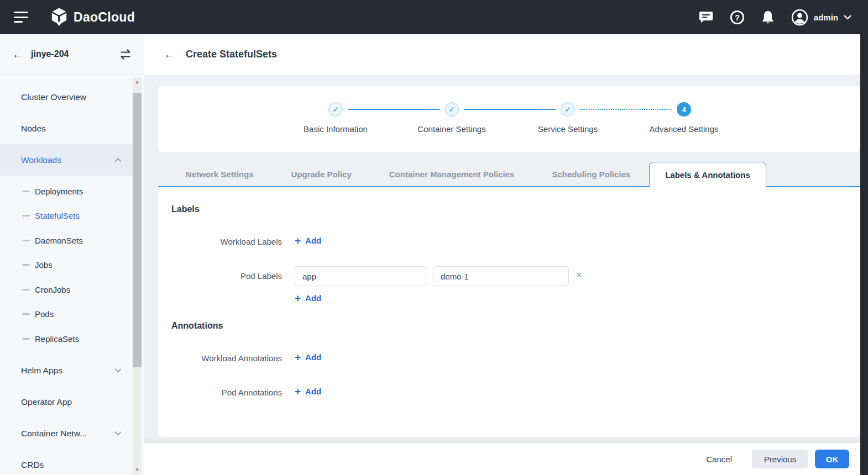  Describe the element at coordinates (137, 470) in the screenshot. I see `scroll-down-icon: ▼` at that location.